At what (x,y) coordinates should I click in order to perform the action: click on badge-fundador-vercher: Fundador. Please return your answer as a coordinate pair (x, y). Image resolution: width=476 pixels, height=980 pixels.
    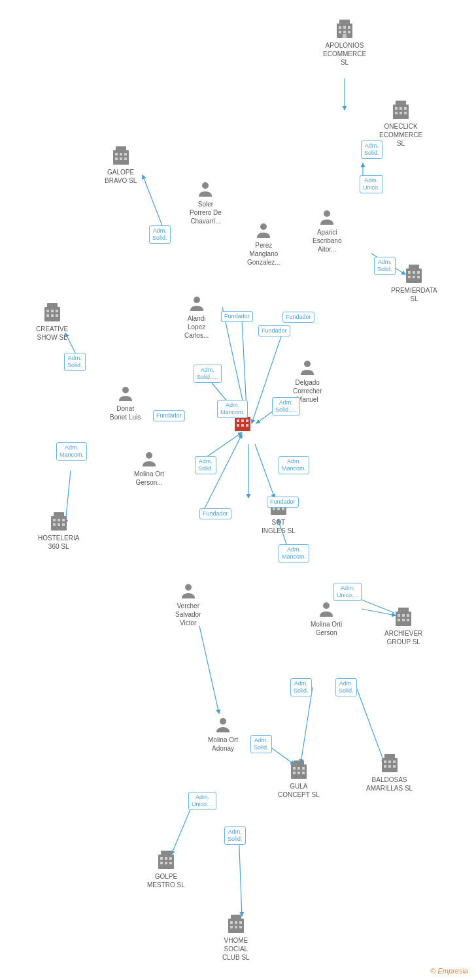
    Looking at the image, I should click on (216, 514).